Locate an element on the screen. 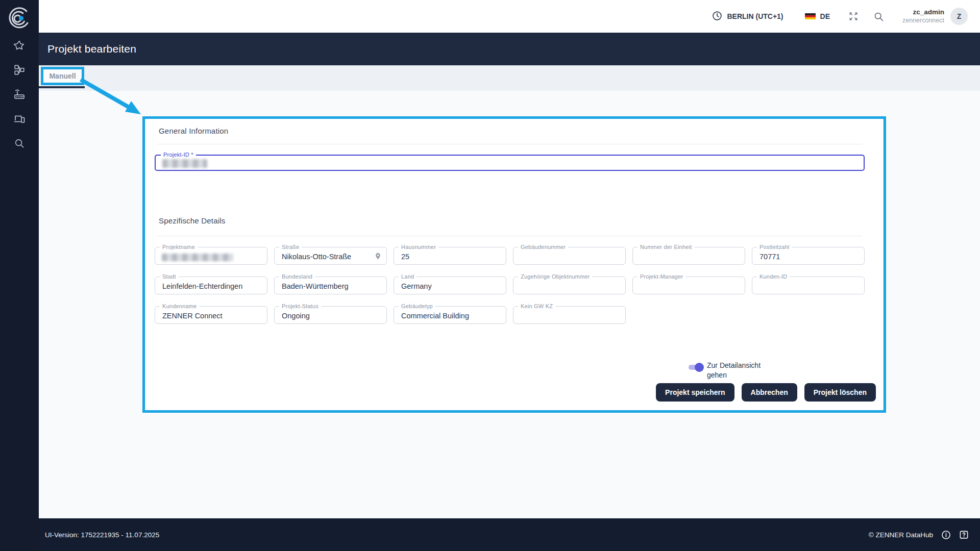 This screenshot has width=980, height=551. help-icon is located at coordinates (964, 535).